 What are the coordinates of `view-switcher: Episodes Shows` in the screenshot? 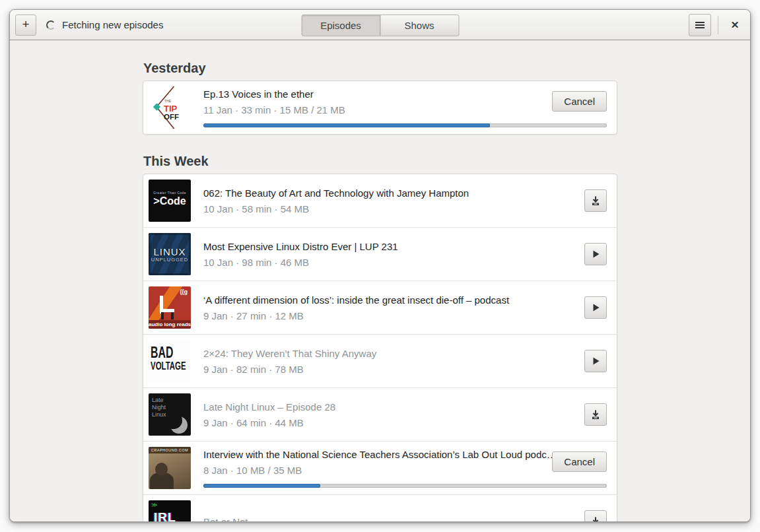 It's located at (380, 25).